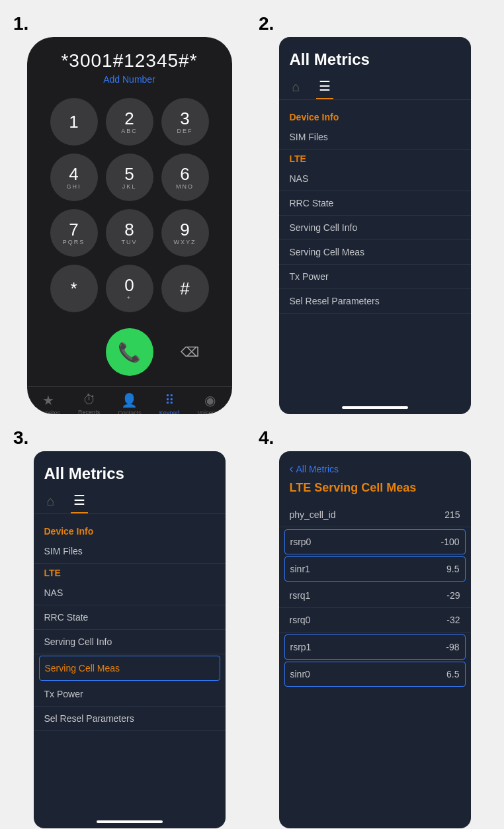  What do you see at coordinates (74, 233) in the screenshot?
I see `key-7: 7PQRS` at bounding box center [74, 233].